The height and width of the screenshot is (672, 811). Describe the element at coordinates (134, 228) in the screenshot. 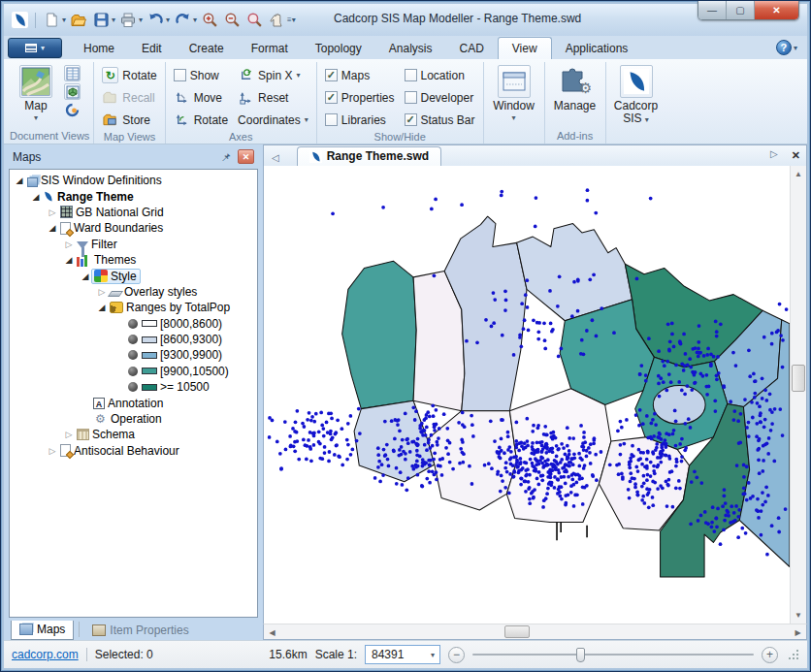

I see `tree-item-ward-boundaries: ◢Ward Boundaries` at that location.